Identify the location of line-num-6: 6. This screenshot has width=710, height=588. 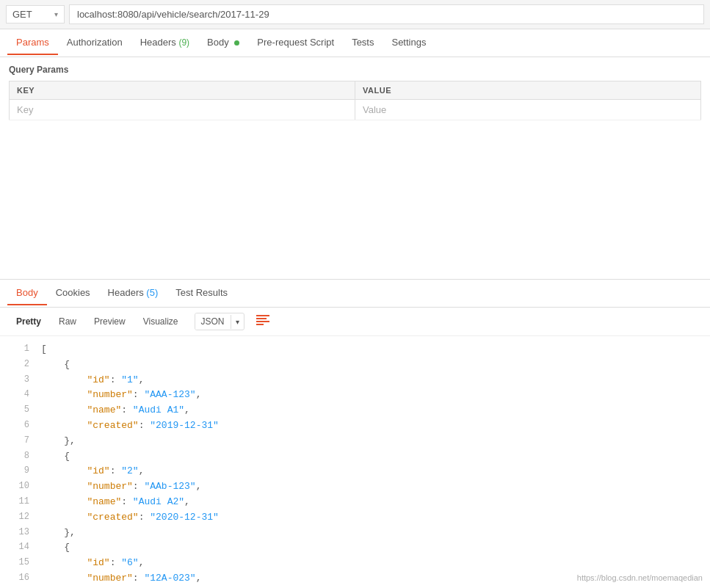
(18, 426).